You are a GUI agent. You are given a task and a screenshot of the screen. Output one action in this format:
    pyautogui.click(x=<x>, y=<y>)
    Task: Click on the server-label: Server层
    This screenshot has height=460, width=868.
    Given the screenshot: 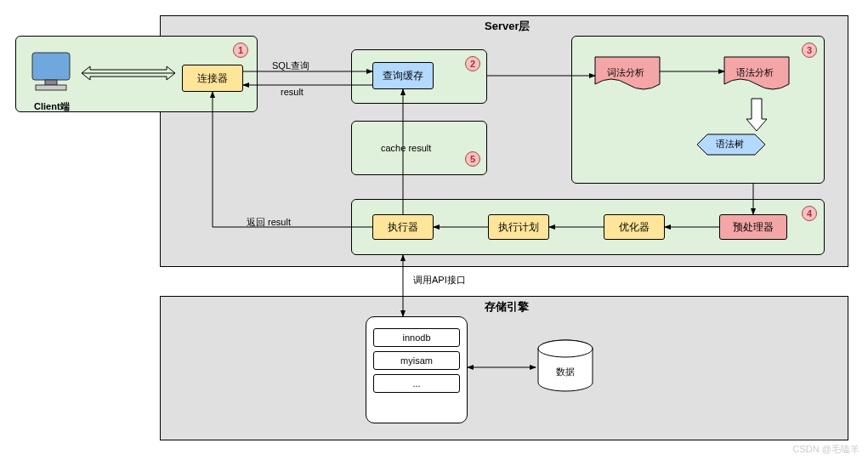 What is the action you would take?
    pyautogui.click(x=507, y=26)
    